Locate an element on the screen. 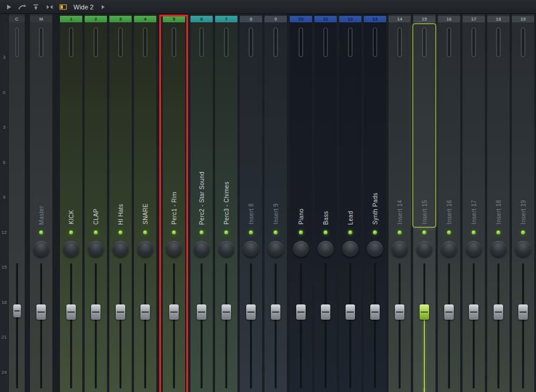 The image size is (536, 392). channel-strip: 11 Bass is located at coordinates (326, 203).